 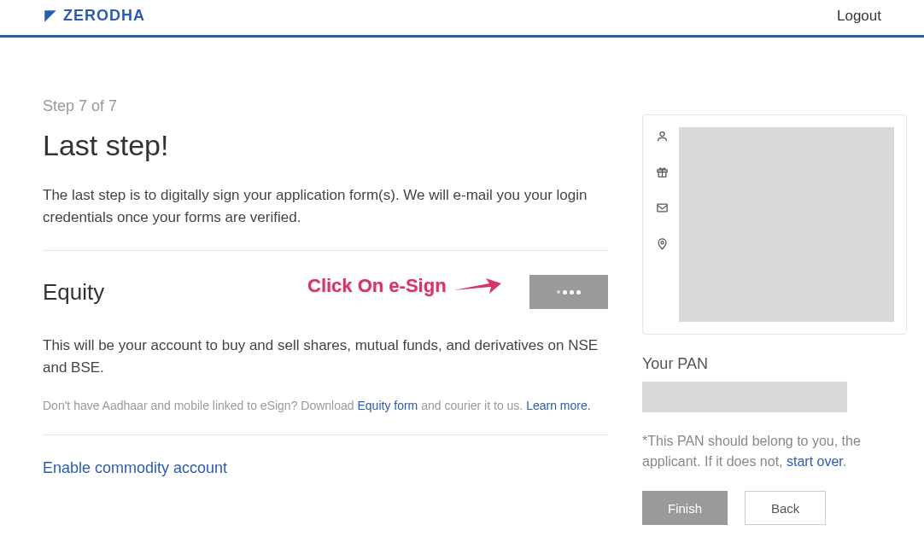 What do you see at coordinates (662, 225) in the screenshot?
I see `profile-icon-list` at bounding box center [662, 225].